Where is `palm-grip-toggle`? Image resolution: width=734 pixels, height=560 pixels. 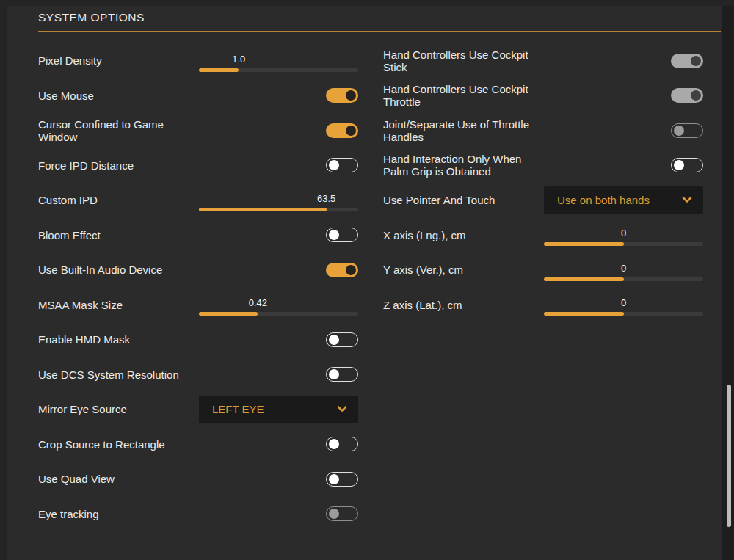 palm-grip-toggle is located at coordinates (687, 165).